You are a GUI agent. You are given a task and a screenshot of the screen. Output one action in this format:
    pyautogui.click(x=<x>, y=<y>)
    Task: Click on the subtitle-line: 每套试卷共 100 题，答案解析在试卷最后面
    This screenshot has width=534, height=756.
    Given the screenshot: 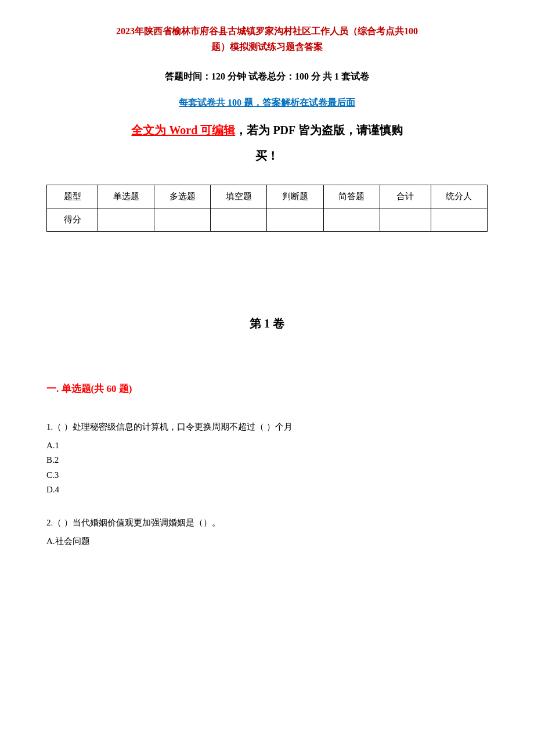 What is the action you would take?
    pyautogui.click(x=267, y=103)
    